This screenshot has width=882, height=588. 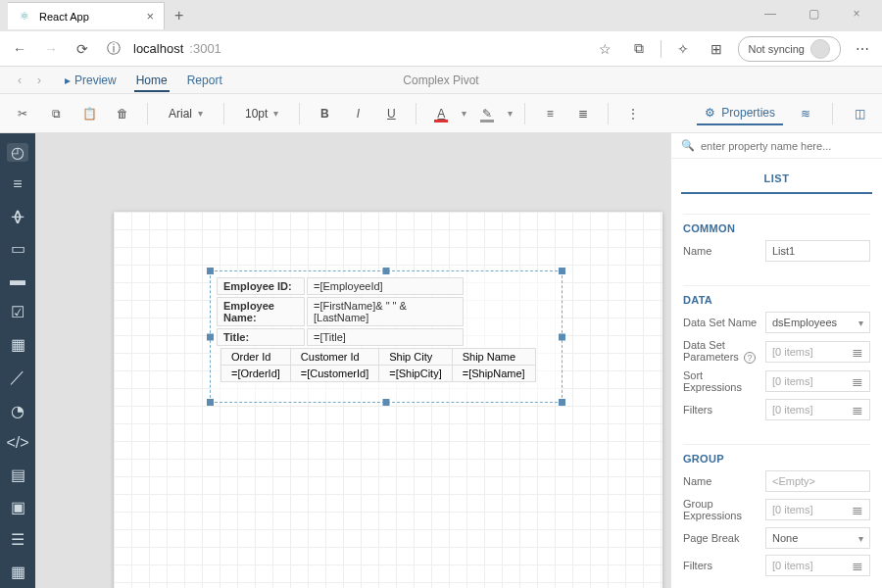 I want to click on sync-status-pill: Not syncing, so click(x=790, y=49).